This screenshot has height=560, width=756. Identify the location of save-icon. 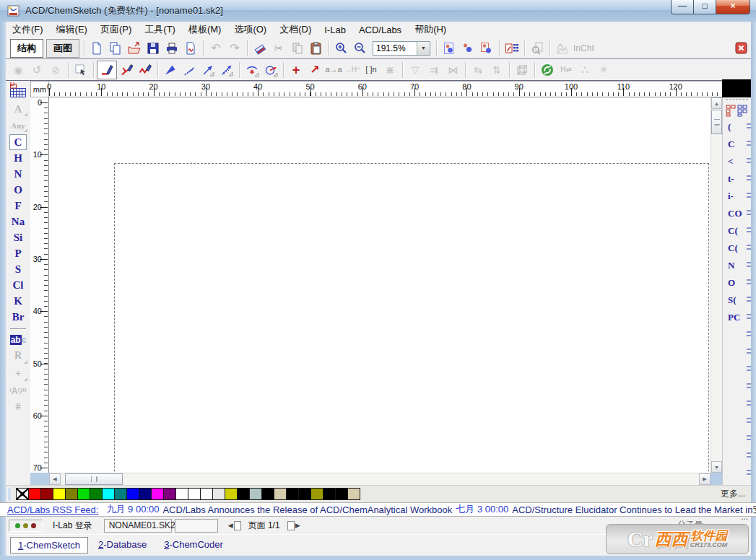
(153, 48).